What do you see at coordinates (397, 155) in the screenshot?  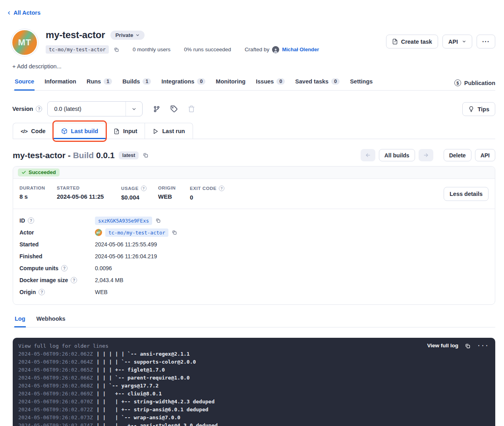 I see `all-builds-button: All builds` at bounding box center [397, 155].